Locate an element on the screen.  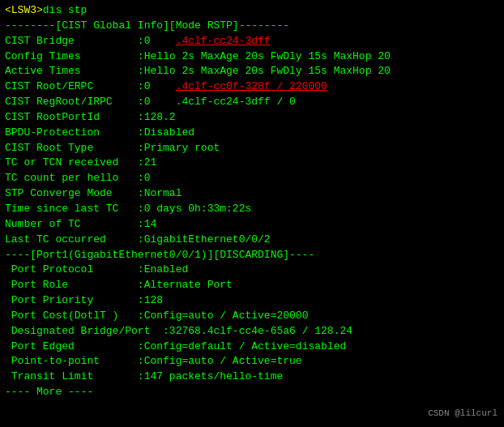
line-cist-bridge: CIST Bridge :0 .4clf-cc24-3dff is located at coordinates (252, 42).